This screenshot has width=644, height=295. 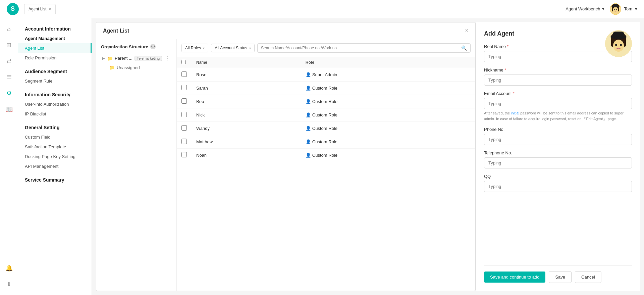 What do you see at coordinates (558, 163) in the screenshot?
I see `input-telephone_no` at bounding box center [558, 163].